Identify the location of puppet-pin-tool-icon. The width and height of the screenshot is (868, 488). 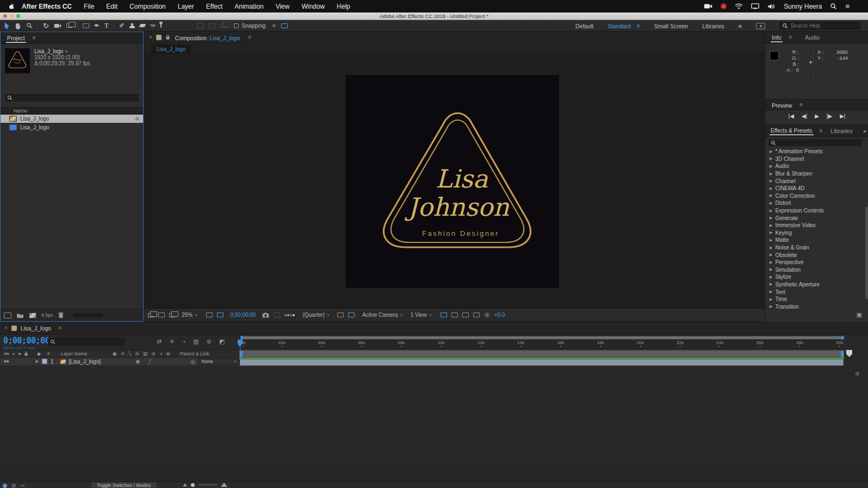
(161, 26).